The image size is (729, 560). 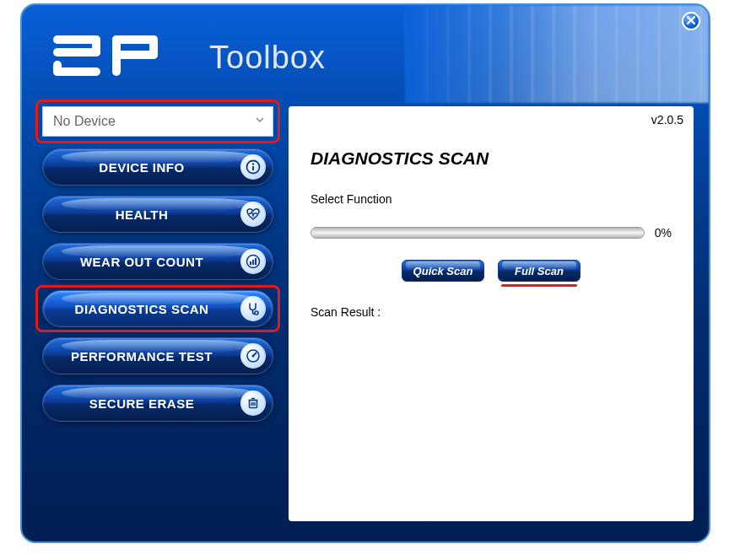 I want to click on panel-title: DIAGNOSTICS SCAN, so click(x=491, y=159).